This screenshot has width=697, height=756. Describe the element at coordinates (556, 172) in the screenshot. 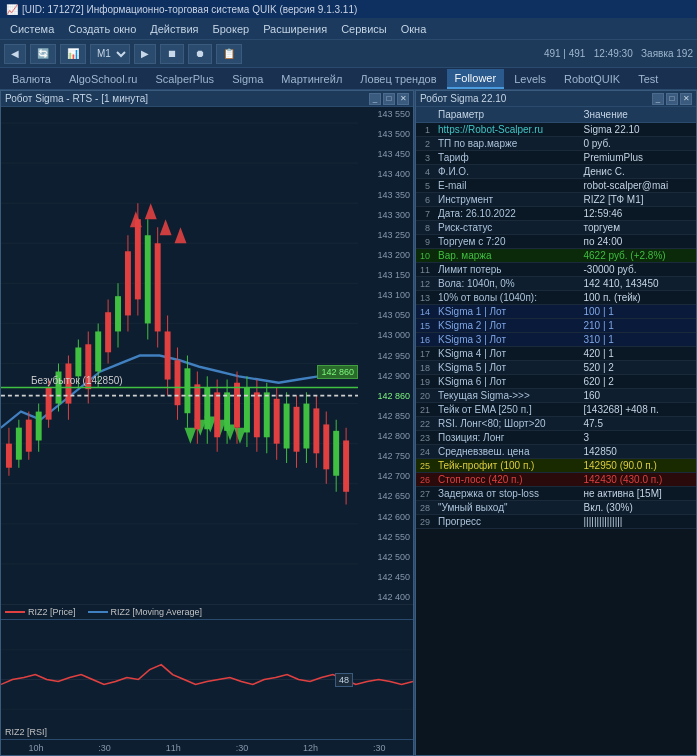

I see `data-row-4: 4Ф.И.О.Денис С.` at that location.